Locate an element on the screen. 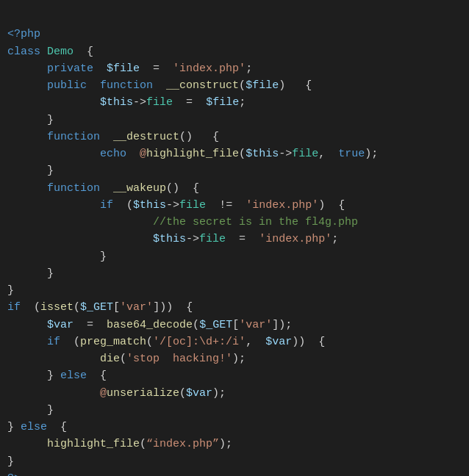 The image size is (469, 476). str-regex: '/[oc]:\d+:/i' is located at coordinates (199, 342).